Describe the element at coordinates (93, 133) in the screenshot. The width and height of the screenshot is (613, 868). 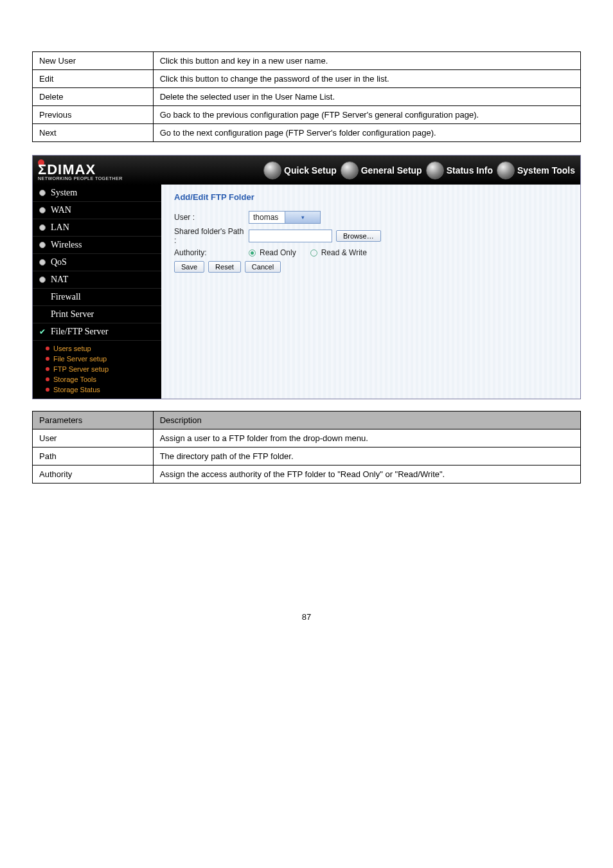
I see `param-key: Next` at that location.